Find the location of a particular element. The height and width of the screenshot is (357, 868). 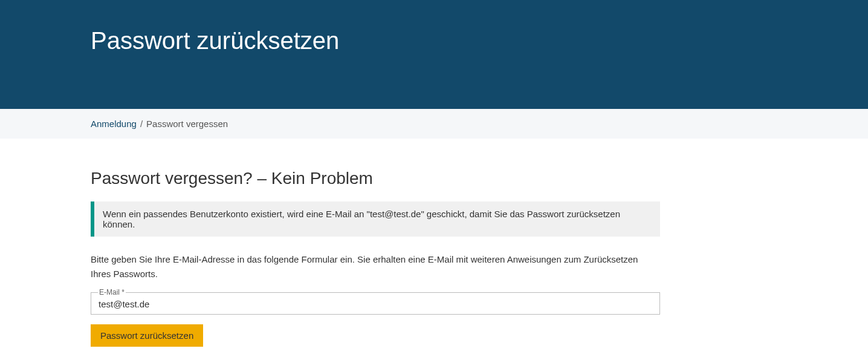

email-field is located at coordinates (375, 304).